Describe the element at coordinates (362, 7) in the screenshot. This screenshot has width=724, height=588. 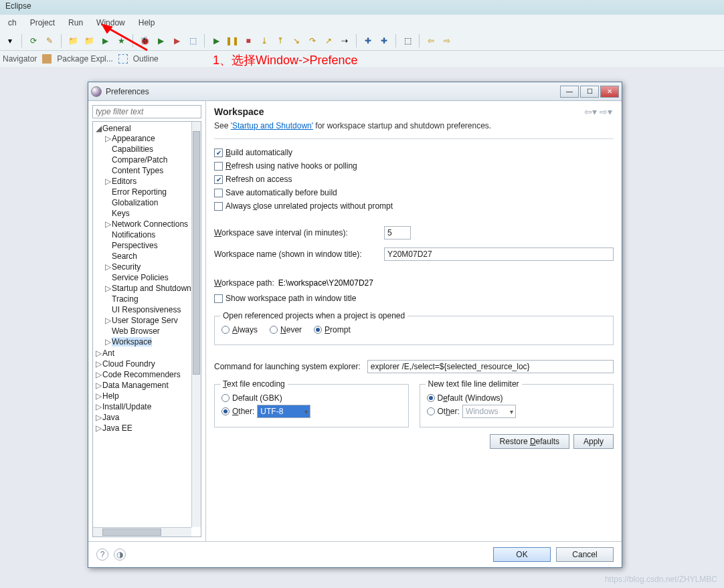
I see `main-titlebar: Eclipse` at that location.